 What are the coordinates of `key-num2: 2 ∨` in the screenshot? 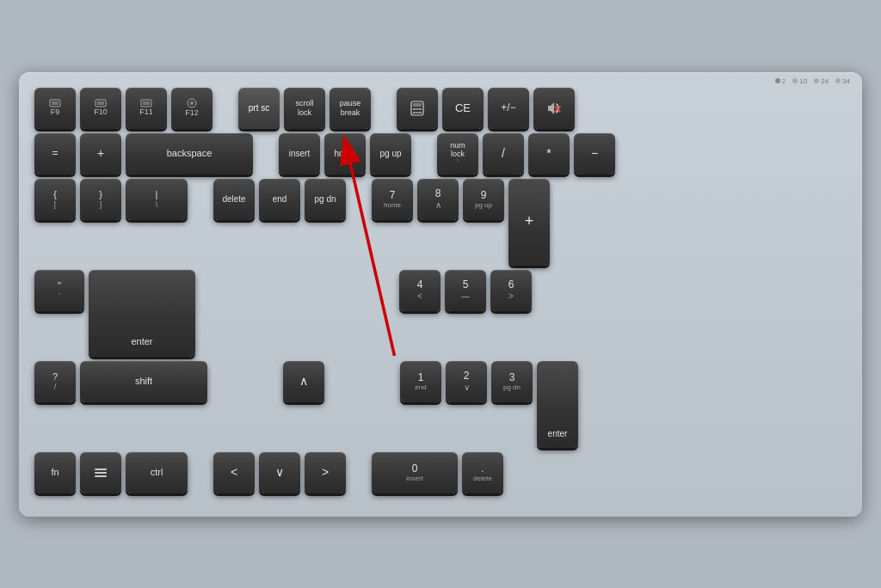 It's located at (466, 382).